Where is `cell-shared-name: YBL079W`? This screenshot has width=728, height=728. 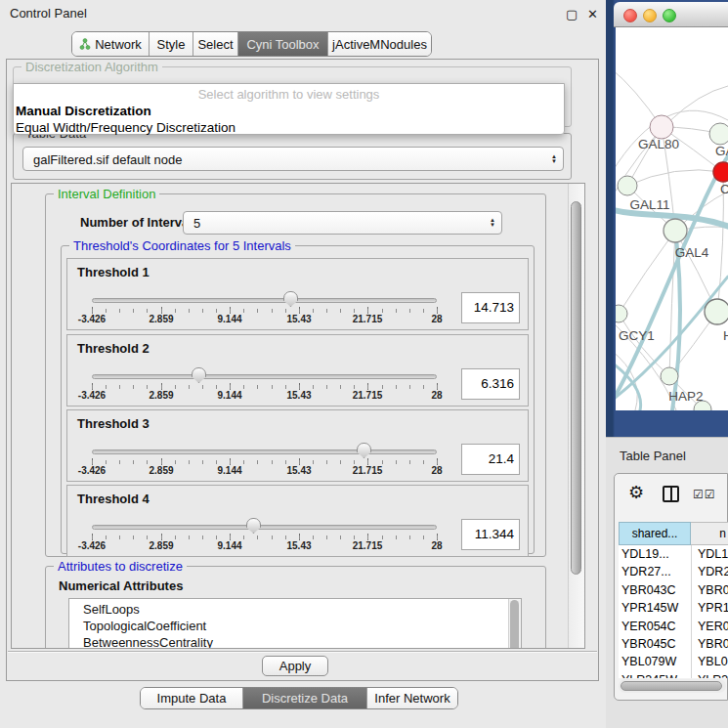
cell-shared-name: YBL079W is located at coordinates (649, 662).